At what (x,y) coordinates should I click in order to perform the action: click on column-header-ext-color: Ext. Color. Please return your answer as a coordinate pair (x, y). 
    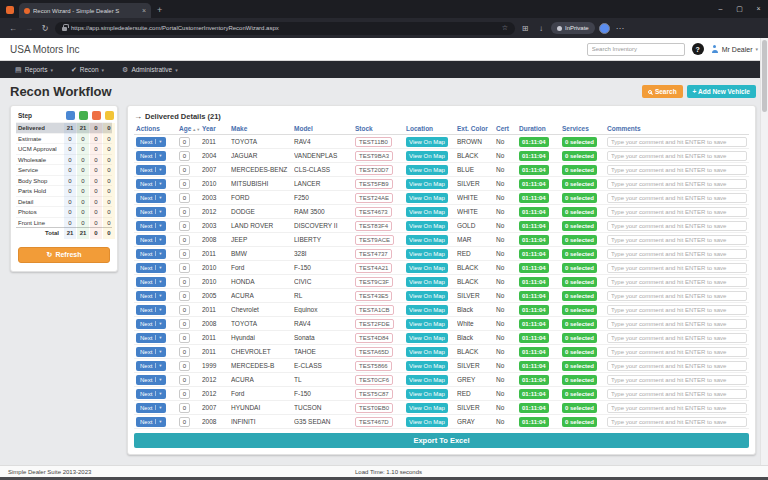
    Looking at the image, I should click on (475, 128).